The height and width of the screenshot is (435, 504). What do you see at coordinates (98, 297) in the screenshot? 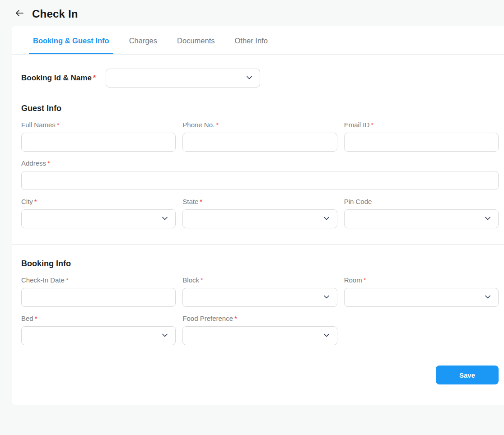
I see `checkin-date-input` at bounding box center [98, 297].